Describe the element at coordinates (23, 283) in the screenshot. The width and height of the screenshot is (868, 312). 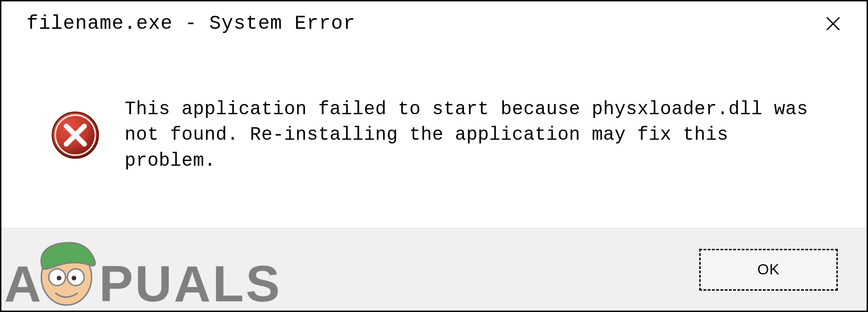
I see `svg-text: A` at that location.